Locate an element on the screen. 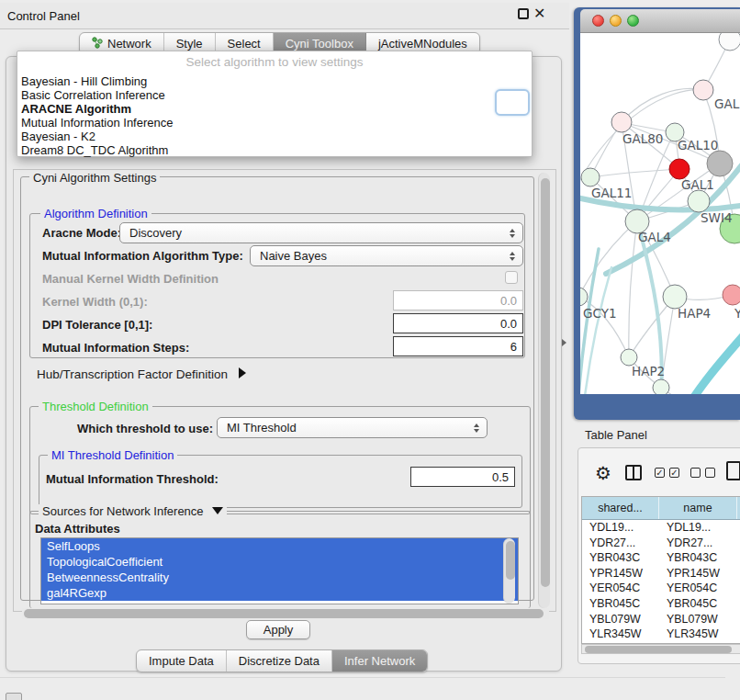  close-icon: ✕ is located at coordinates (540, 13).